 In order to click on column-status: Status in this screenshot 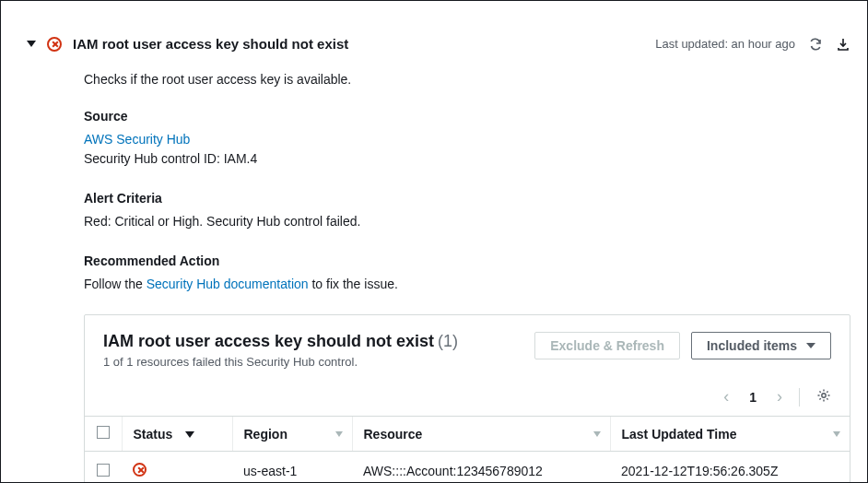, I will do `click(177, 434)`.